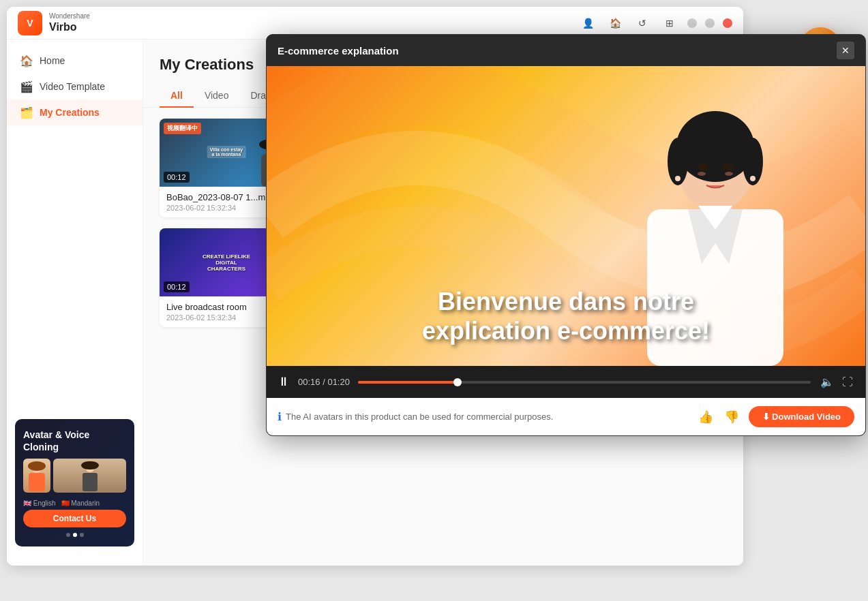 The image size is (868, 601). I want to click on thumb-overlay-5: CREATE LIFELIKEDIGITALCHARACTERS, so click(226, 263).